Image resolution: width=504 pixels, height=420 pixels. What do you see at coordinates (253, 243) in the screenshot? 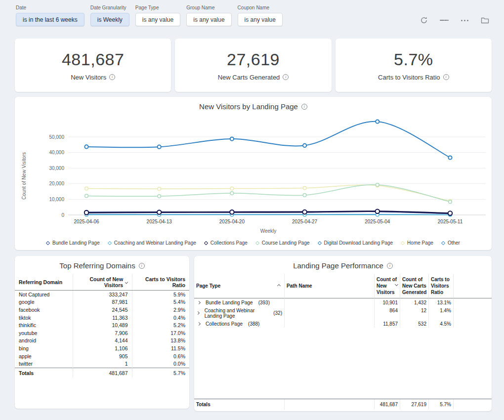
I see `chart-legend: Bundle Landing PageCoaching and Webinar …` at bounding box center [253, 243].